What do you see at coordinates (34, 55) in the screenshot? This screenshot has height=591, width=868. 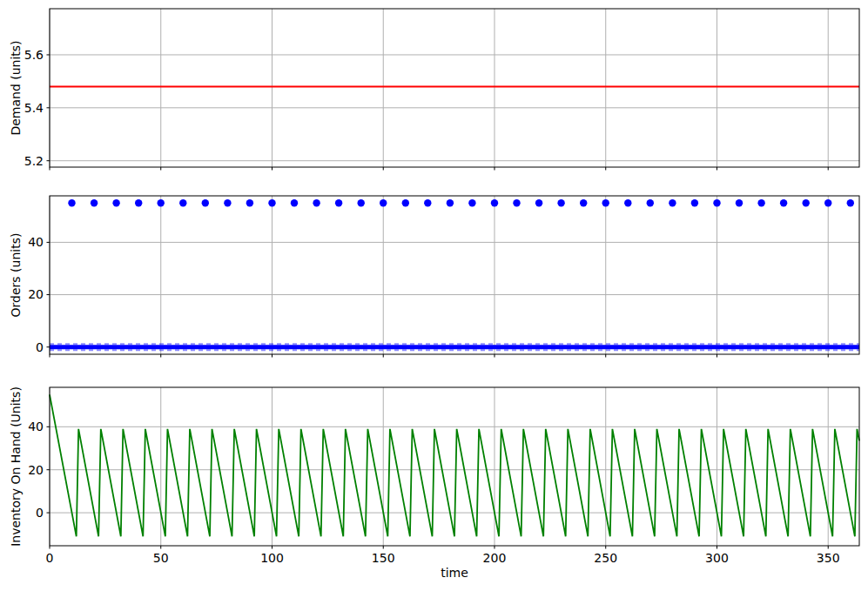 I see `y-tick-label: 5.6` at bounding box center [34, 55].